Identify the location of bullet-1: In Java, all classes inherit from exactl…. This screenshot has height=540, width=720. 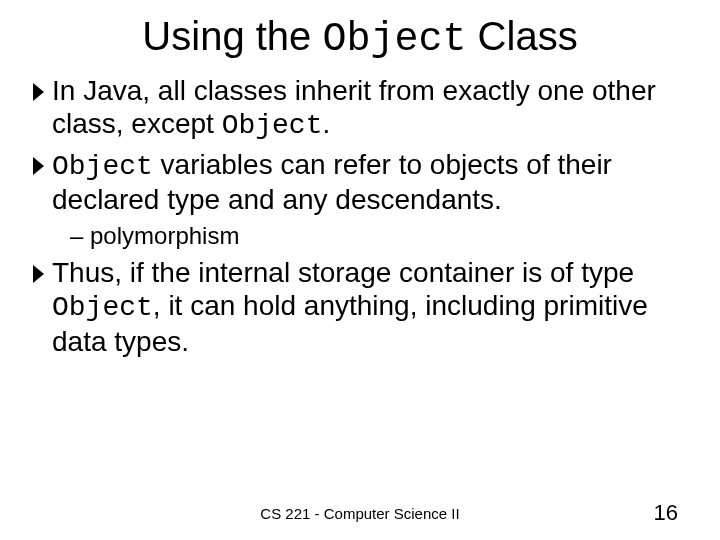
(360, 108).